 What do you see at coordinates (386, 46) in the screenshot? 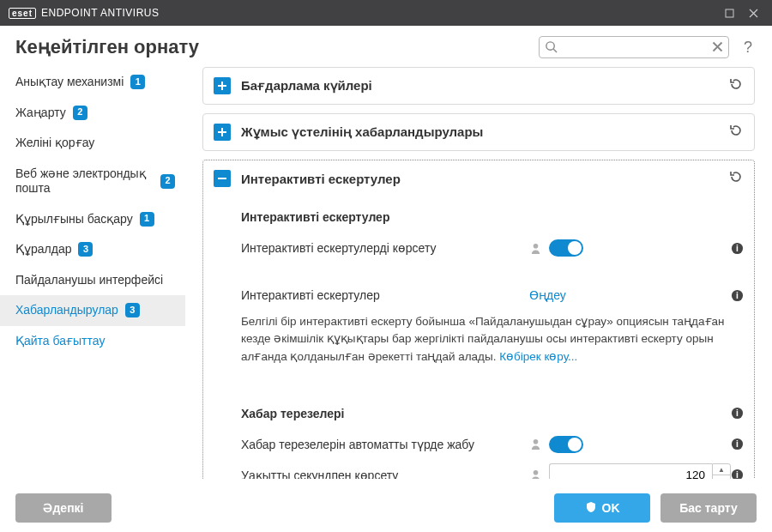
I see `header: Кеңейтілген орнату ?` at bounding box center [386, 46].